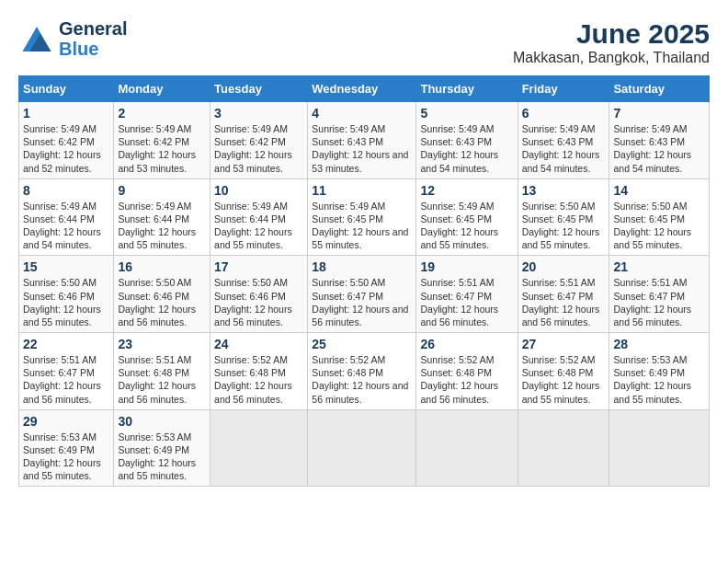 The width and height of the screenshot is (728, 563). I want to click on day-number: 28, so click(659, 344).